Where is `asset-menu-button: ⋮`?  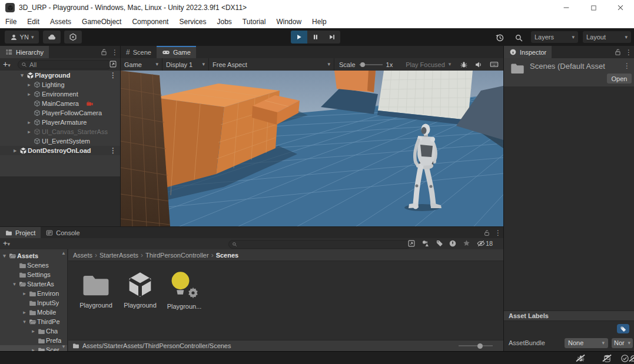
asset-menu-button: ⋮ is located at coordinates (627, 66).